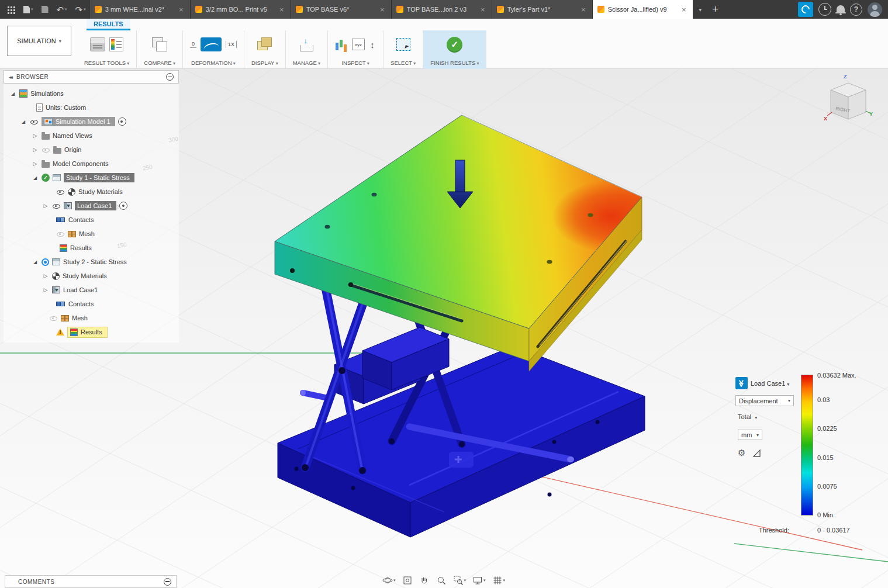  What do you see at coordinates (750, 435) in the screenshot?
I see `unit-dropdown: mm` at bounding box center [750, 435].